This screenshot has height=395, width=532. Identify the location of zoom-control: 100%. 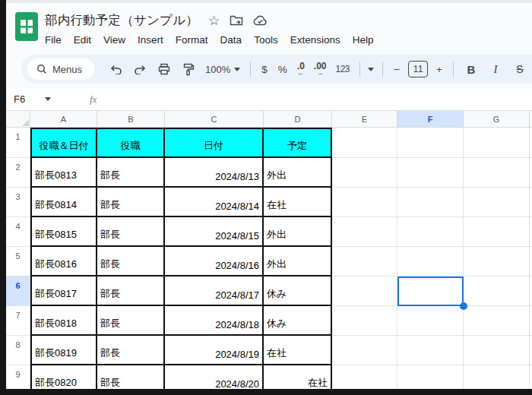
(223, 70).